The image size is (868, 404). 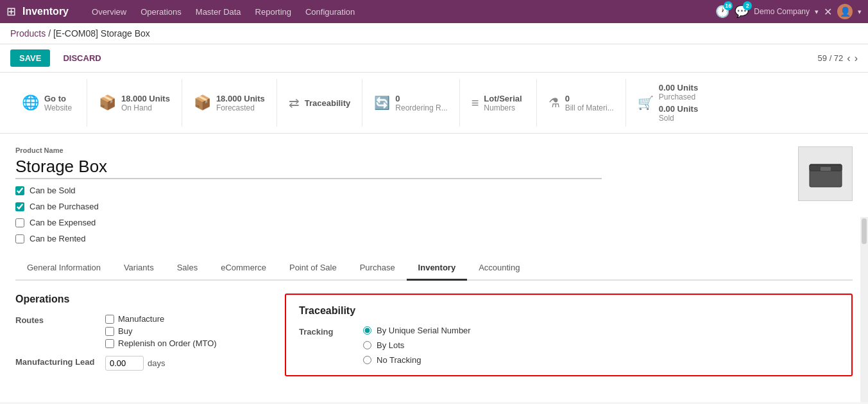 What do you see at coordinates (49, 103) in the screenshot?
I see `smart-btn-website: 🌐 Go to Website` at bounding box center [49, 103].